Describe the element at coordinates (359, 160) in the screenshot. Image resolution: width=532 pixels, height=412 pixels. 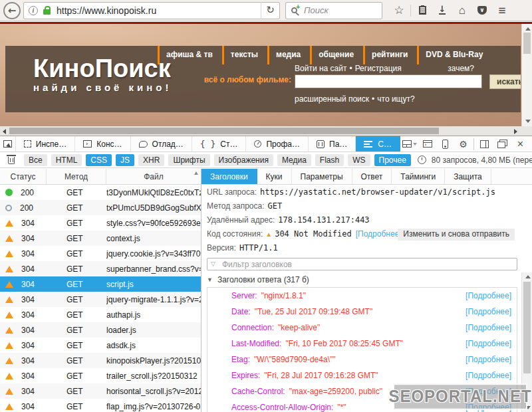
I see `filter-ws: WS` at that location.